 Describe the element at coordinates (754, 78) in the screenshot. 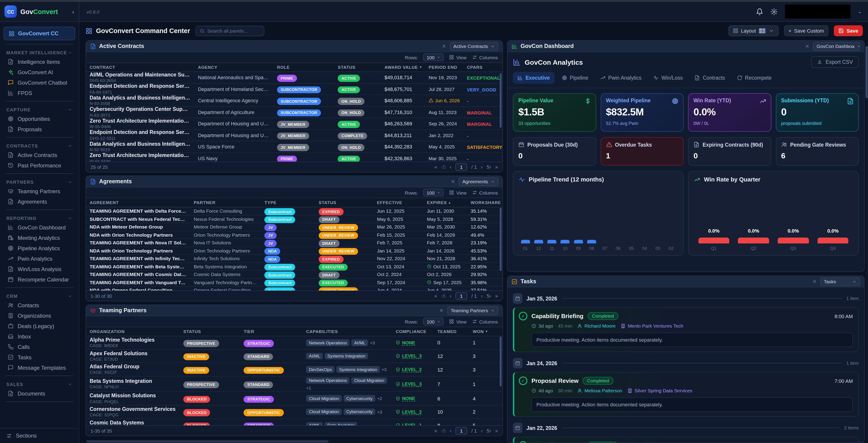

I see `analytics-tab: Recompete` at that location.